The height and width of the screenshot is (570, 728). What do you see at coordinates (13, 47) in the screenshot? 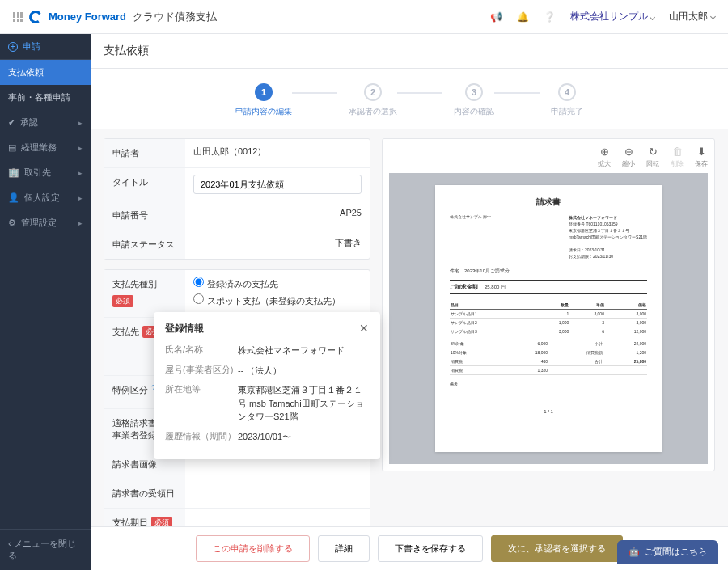
I see `plus-circle-icon: +` at bounding box center [13, 47].